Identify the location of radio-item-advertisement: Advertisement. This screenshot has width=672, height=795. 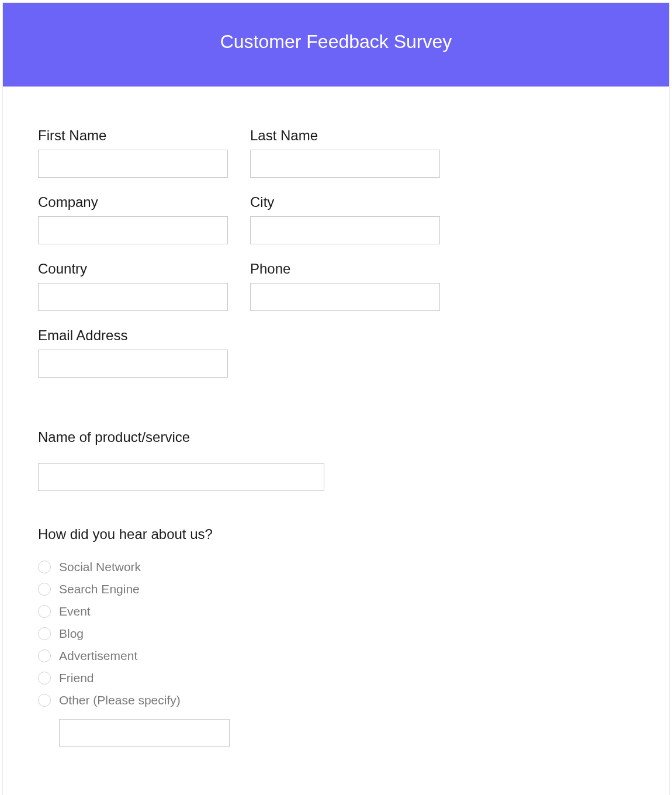
(336, 656).